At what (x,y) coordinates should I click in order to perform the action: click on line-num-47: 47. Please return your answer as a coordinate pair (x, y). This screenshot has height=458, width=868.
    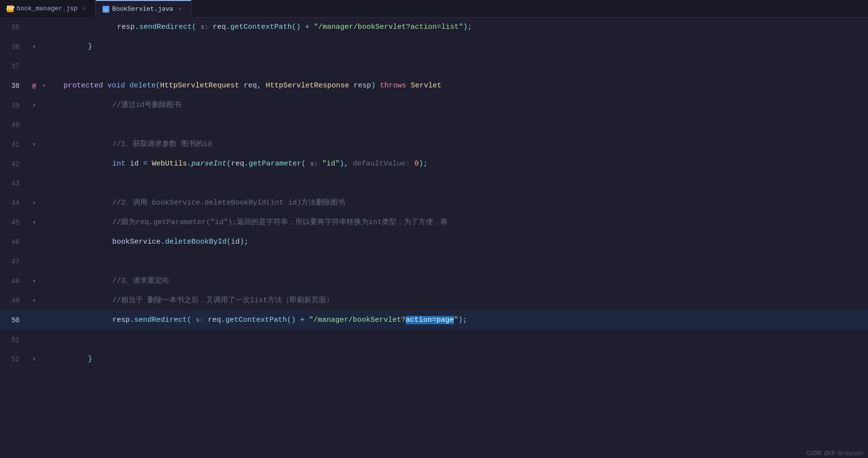
    Looking at the image, I should click on (15, 262).